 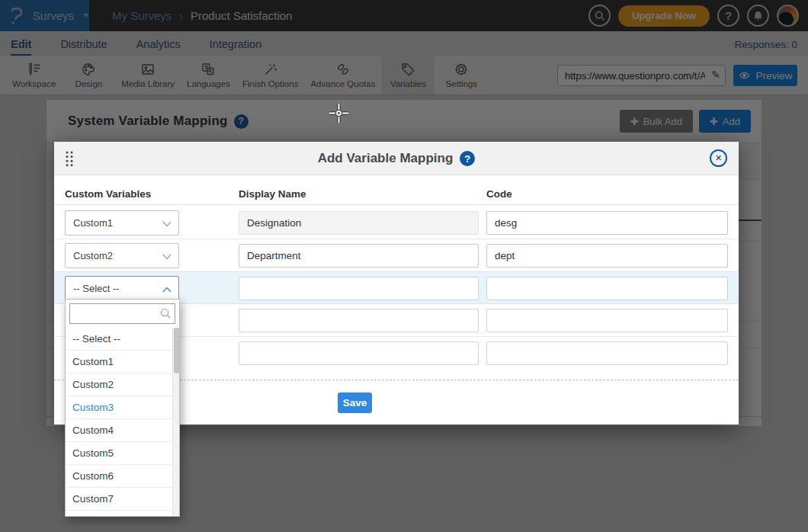 What do you see at coordinates (119, 422) in the screenshot?
I see `dropdown-options-list: -- Select -- Custom1 Custom2 Custom3 Cus…` at bounding box center [119, 422].